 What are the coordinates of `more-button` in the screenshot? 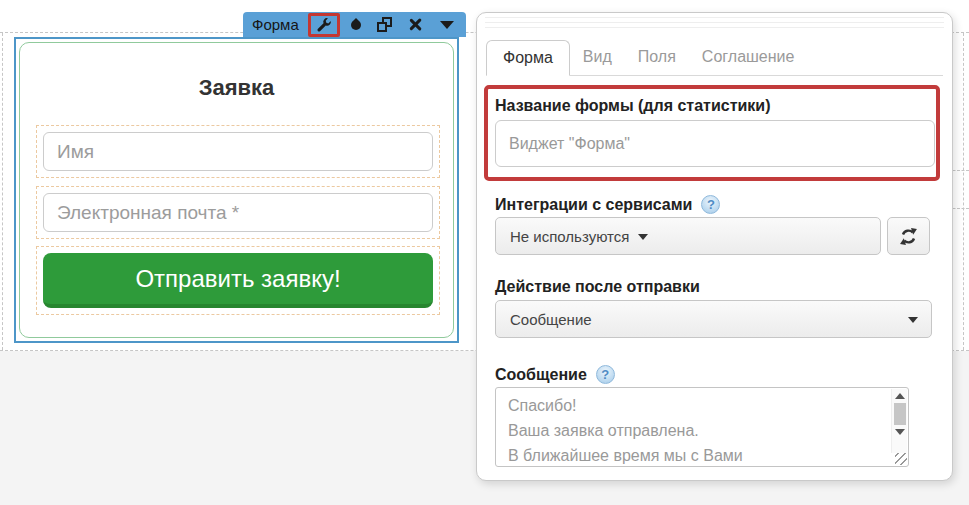 It's located at (442, 25).